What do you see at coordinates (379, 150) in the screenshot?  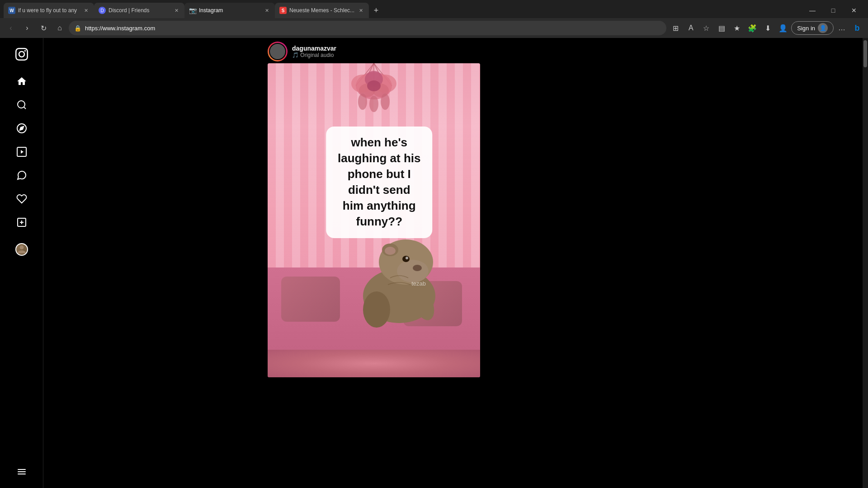 I see `meme-text-line1: when he's laughing at his` at bounding box center [379, 150].